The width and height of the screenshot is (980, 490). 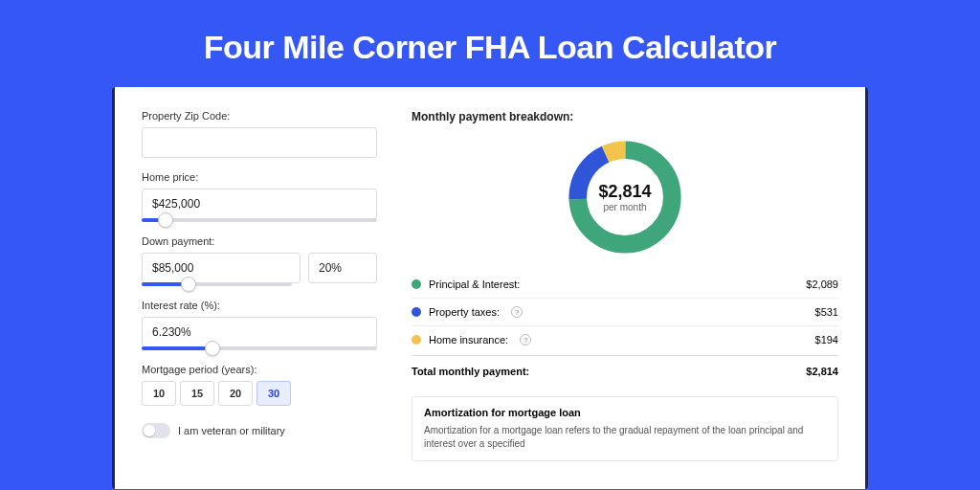 I want to click on down-payment-amount-input, so click(x=221, y=268).